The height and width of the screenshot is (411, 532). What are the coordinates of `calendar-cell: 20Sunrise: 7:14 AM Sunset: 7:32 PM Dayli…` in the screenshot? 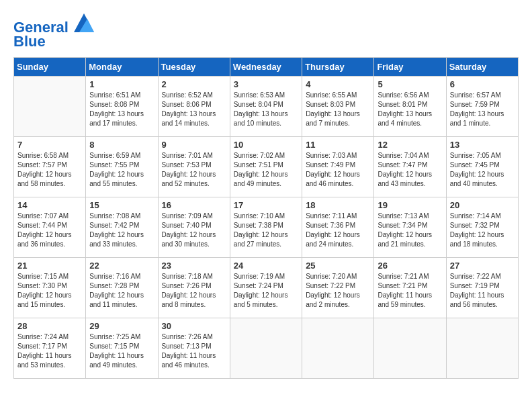 It's located at (482, 228).